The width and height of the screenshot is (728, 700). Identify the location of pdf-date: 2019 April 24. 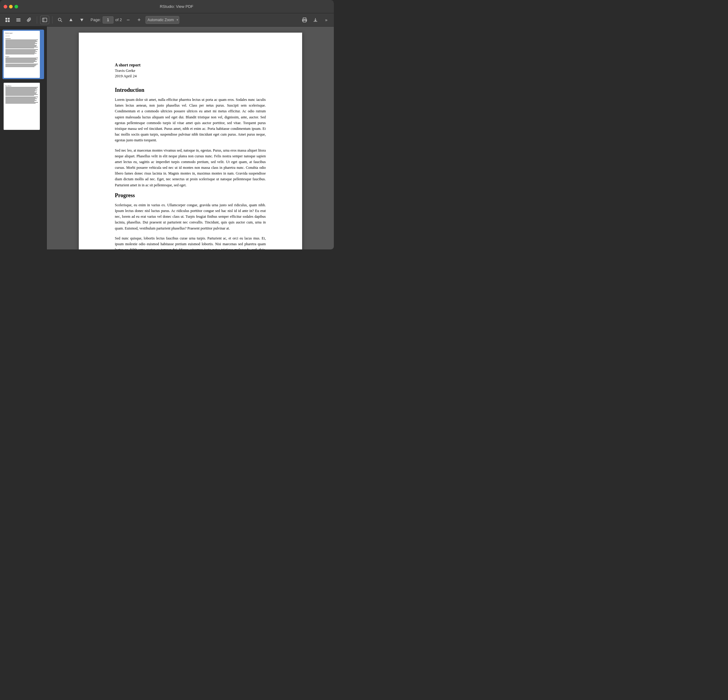
(191, 76).